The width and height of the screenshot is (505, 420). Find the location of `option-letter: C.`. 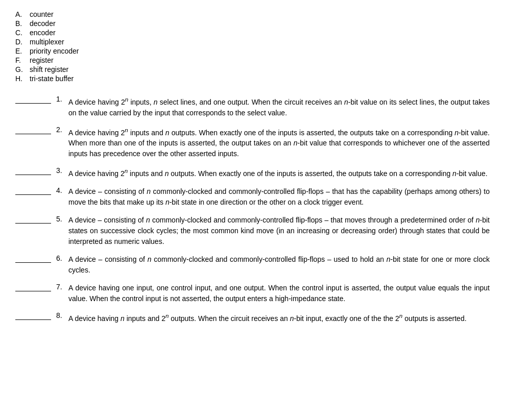

option-letter: C. is located at coordinates (22, 33).